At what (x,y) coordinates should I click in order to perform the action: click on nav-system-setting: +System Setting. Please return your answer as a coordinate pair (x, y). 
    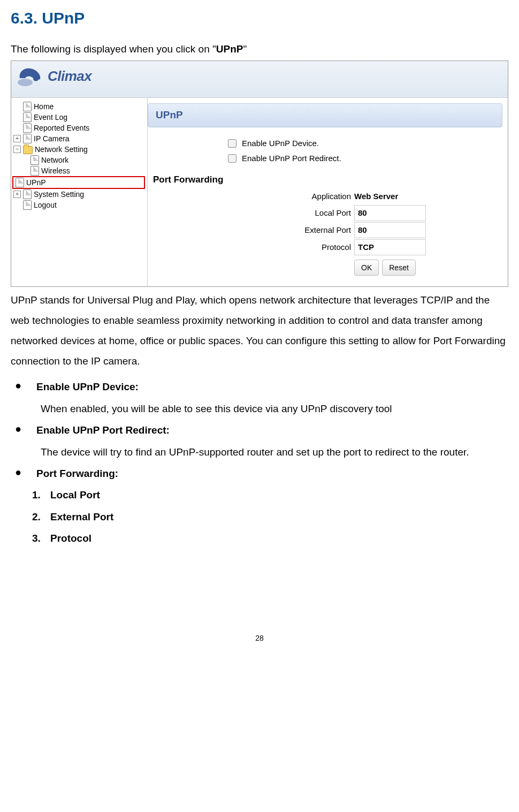
    Looking at the image, I should click on (79, 194).